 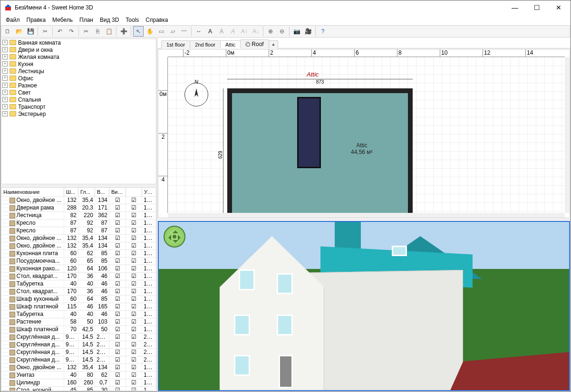 I want to click on table-row: ···Шкаф платяной7042,550☑☑1st ..., so click(x=79, y=330).